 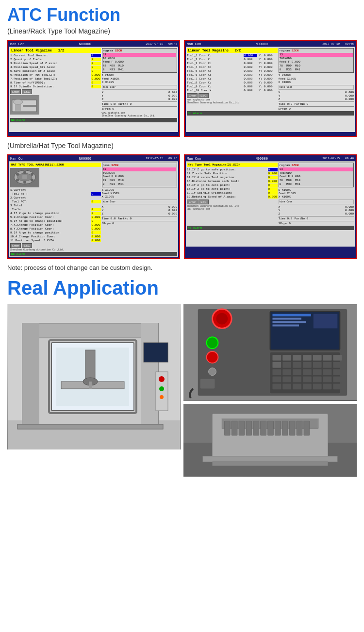 I want to click on tool-3-row: Tool_3 Coor X: 0.000 Y: 0.000, so click(x=232, y=63).